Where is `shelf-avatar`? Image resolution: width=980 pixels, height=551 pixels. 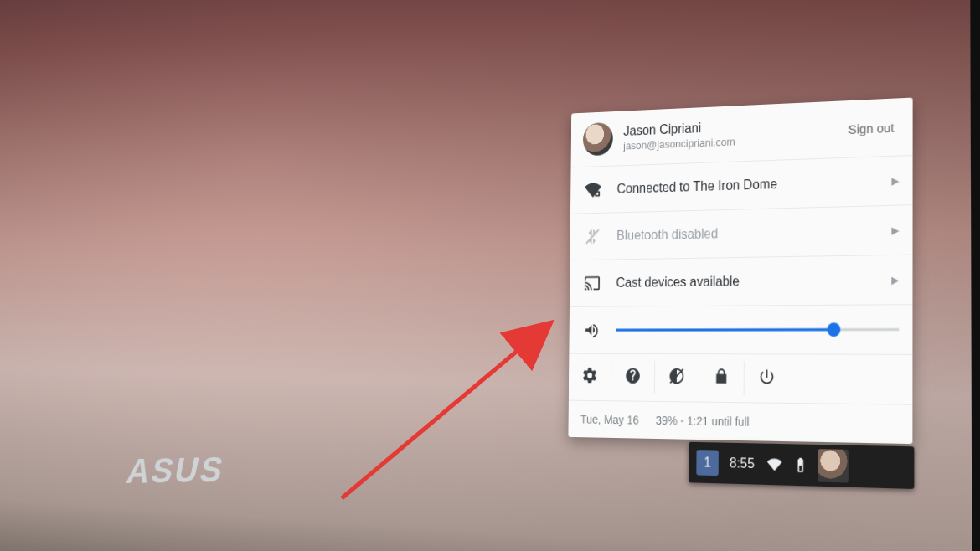
shelf-avatar is located at coordinates (833, 466).